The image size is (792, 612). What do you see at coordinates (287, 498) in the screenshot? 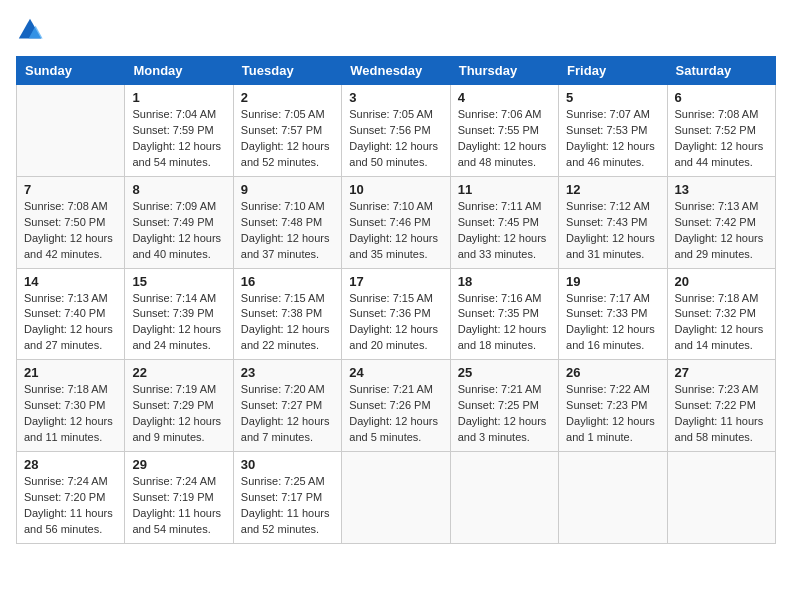
I see `calendar-cell: 30Sunrise: 7:25 AM Sunset: 7:17 PM Dayli…` at bounding box center [287, 498].